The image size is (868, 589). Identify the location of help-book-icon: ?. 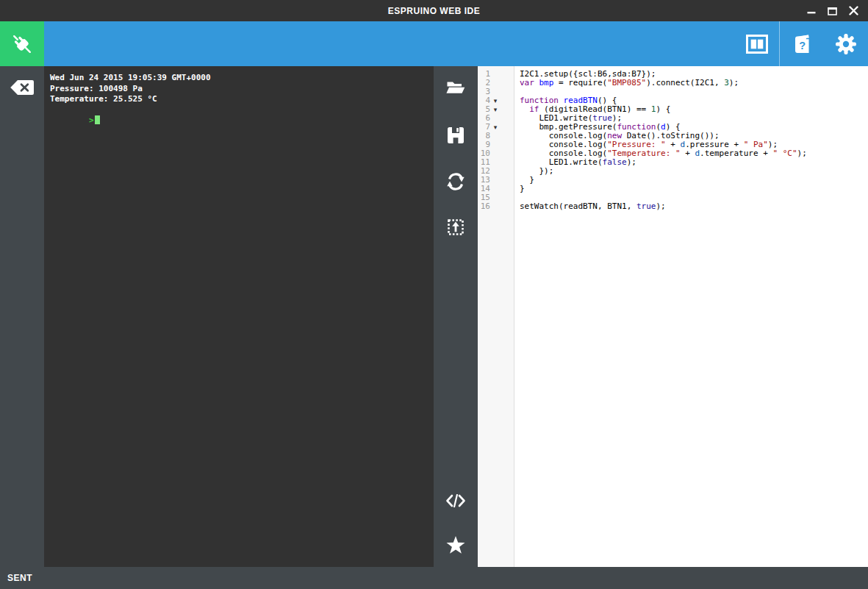
(803, 44).